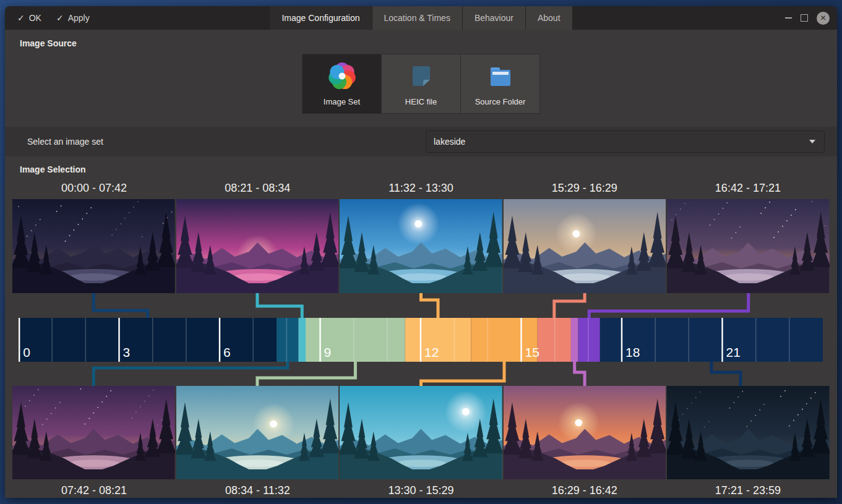  What do you see at coordinates (421, 490) in the screenshot?
I see `bottom-time-labels: 07:42 - 08:2108:34 - 11:3213:30 - 15:291…` at bounding box center [421, 490].